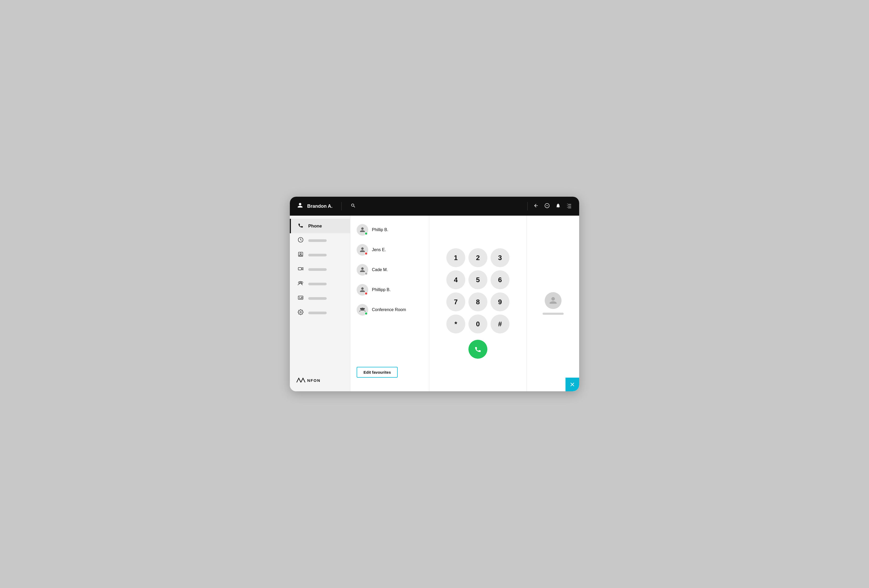 Image resolution: width=869 pixels, height=588 pixels. I want to click on minus-icon, so click(547, 206).